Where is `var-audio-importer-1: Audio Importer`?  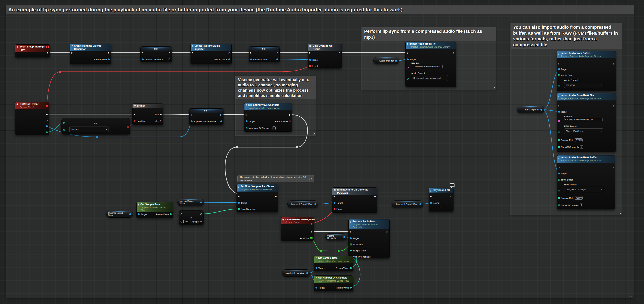 var-audio-importer-1: Audio Importer is located at coordinates (386, 61).